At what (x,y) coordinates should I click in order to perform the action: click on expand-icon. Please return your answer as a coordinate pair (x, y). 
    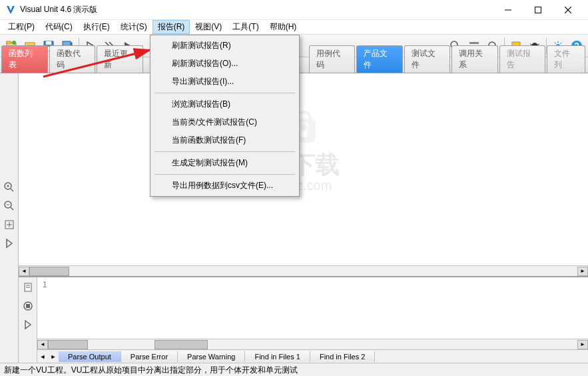
    Looking at the image, I should click on (9, 225).